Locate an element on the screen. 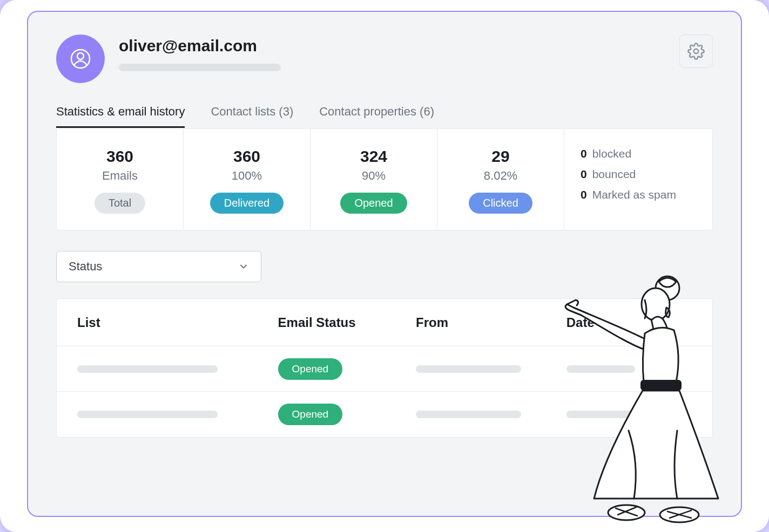 Image resolution: width=769 pixels, height=532 pixels. stat-blocked-value: 0 is located at coordinates (584, 154).